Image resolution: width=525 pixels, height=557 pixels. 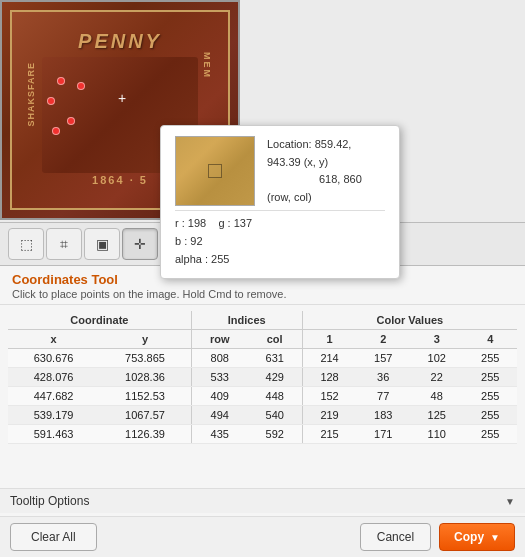 What do you see at coordinates (64, 244) in the screenshot?
I see `crop-tool-button: ⌗` at bounding box center [64, 244].